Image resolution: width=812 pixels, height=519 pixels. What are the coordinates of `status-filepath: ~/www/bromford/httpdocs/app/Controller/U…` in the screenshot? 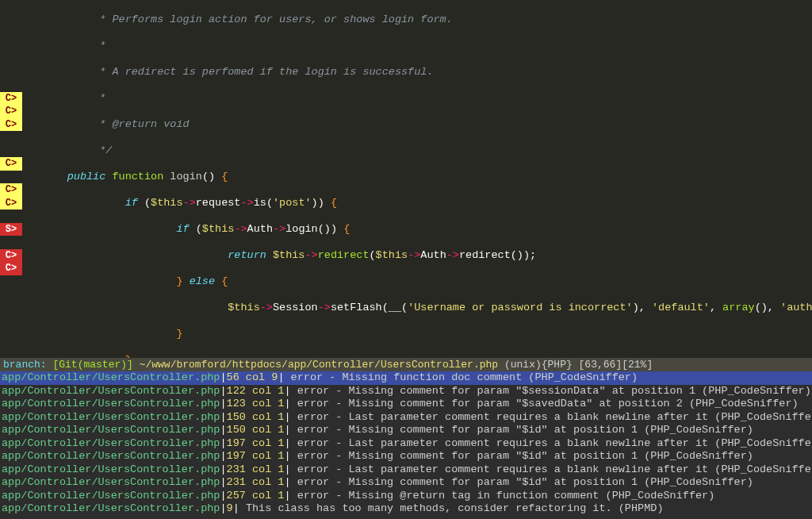 It's located at (319, 365).